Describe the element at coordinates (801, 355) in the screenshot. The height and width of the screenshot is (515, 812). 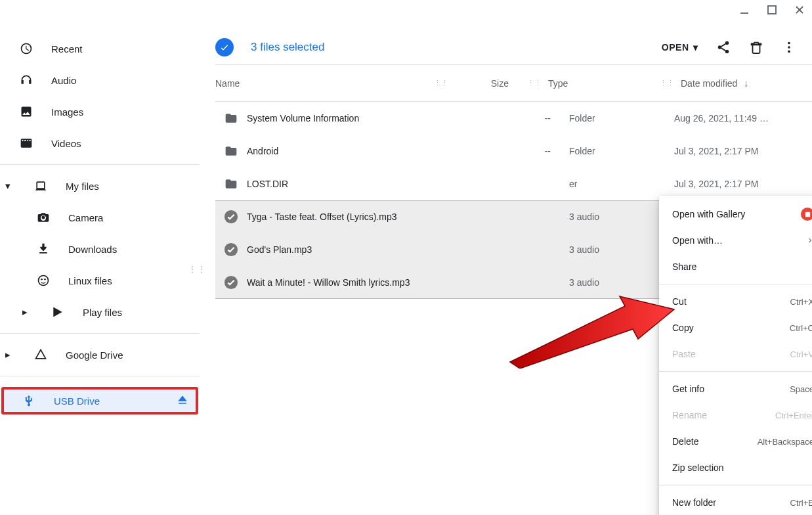
I see `menu-shortcut: Ctrl+V` at that location.